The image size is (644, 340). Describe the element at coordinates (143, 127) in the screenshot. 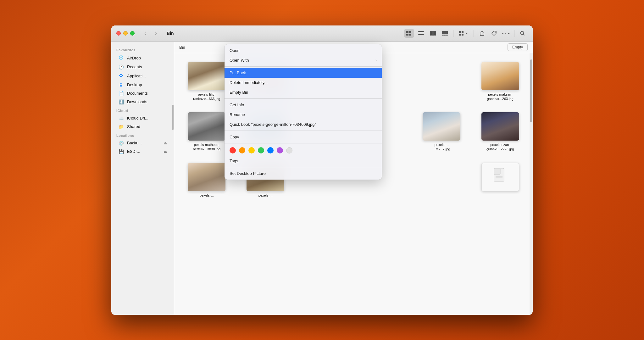

I see `sidebar-item-shared: 📁 Shared` at that location.